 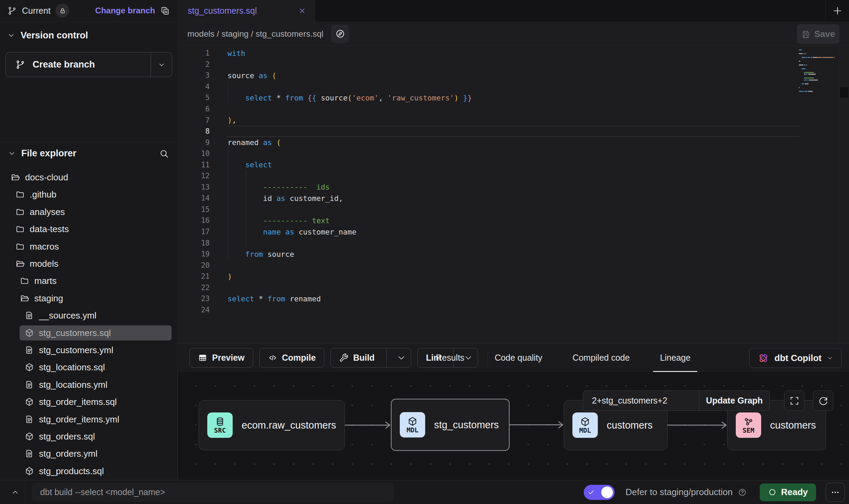 What do you see at coordinates (450, 358) in the screenshot?
I see `panel-tab-results: Results` at bounding box center [450, 358].